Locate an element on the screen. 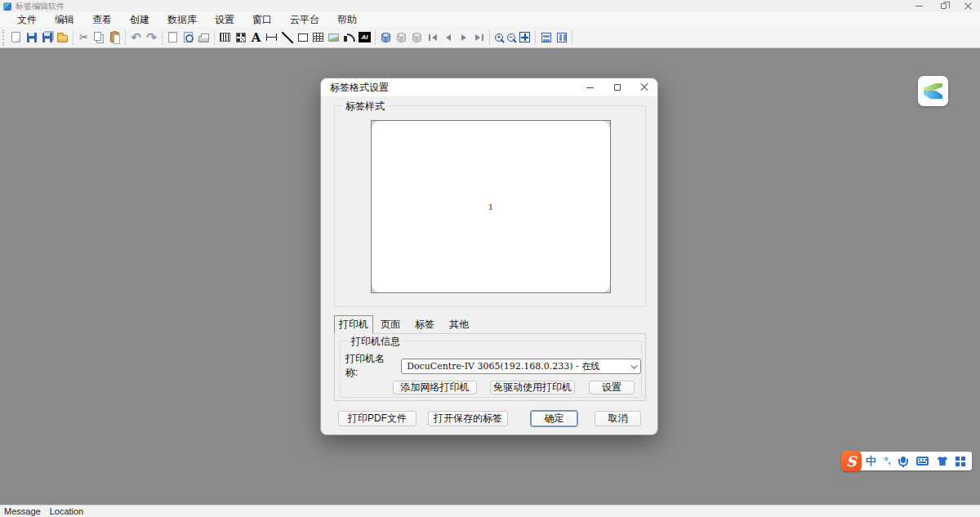  status-location: Location is located at coordinates (67, 511).